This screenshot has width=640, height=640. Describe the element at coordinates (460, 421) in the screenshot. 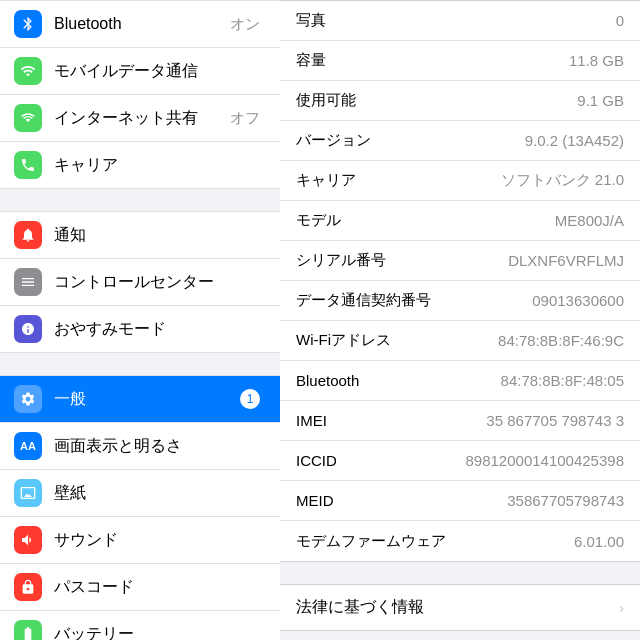

I see `info-row-imei: IMEI 35 867705 798743 3` at that location.